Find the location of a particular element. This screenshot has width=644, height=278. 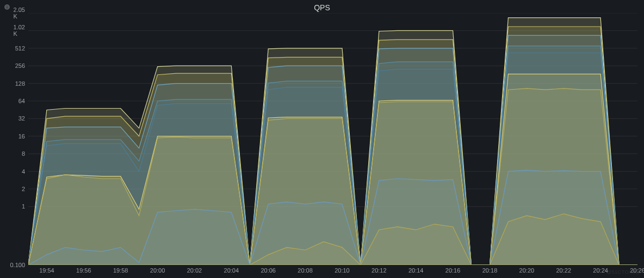

y-tick-label: 1 is located at coordinates (25, 206).